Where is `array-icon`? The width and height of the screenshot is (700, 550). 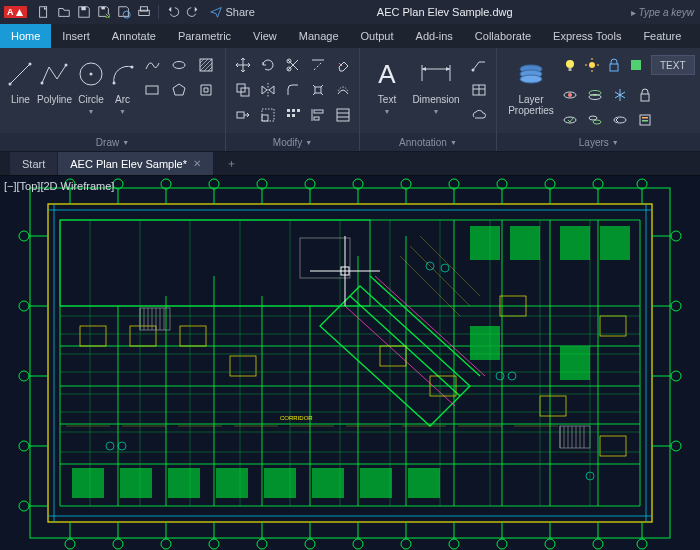 array-icon is located at coordinates (293, 115).